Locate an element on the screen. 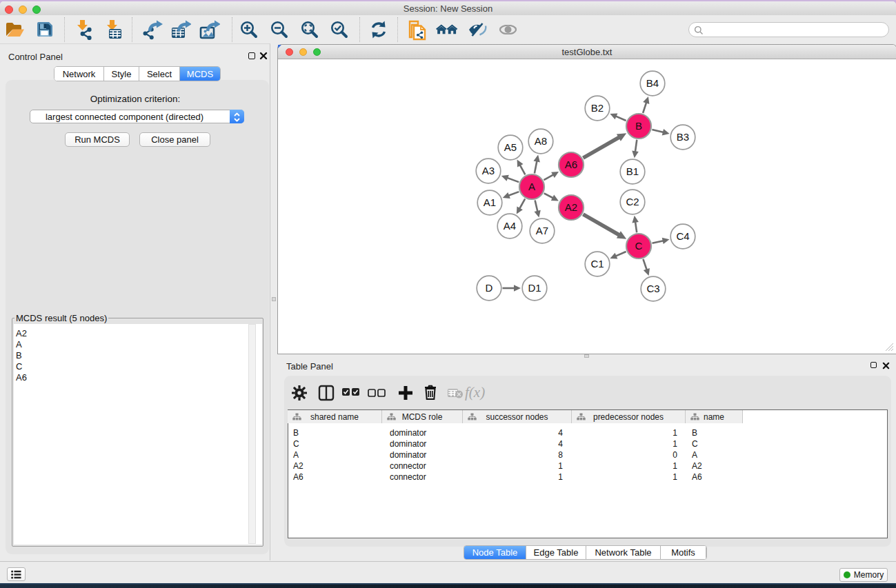 This screenshot has height=588, width=896. svg-text: A6 is located at coordinates (571, 164).